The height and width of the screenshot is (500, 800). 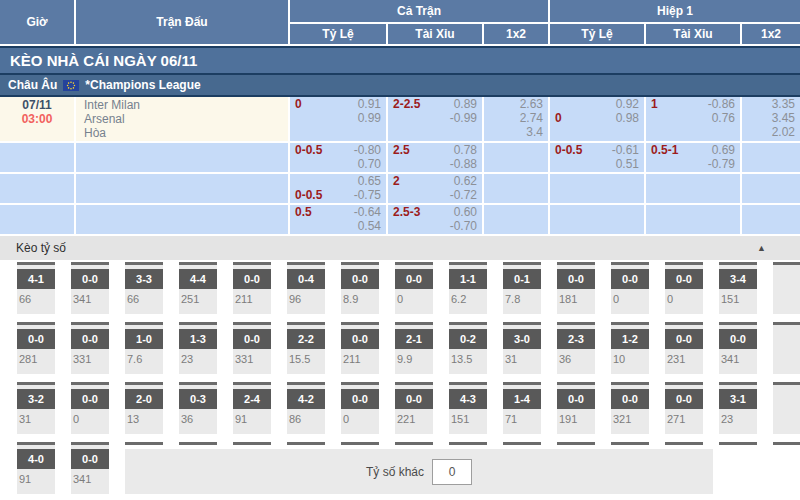 I want to click on score-cell: 3-123, so click(x=738, y=408).